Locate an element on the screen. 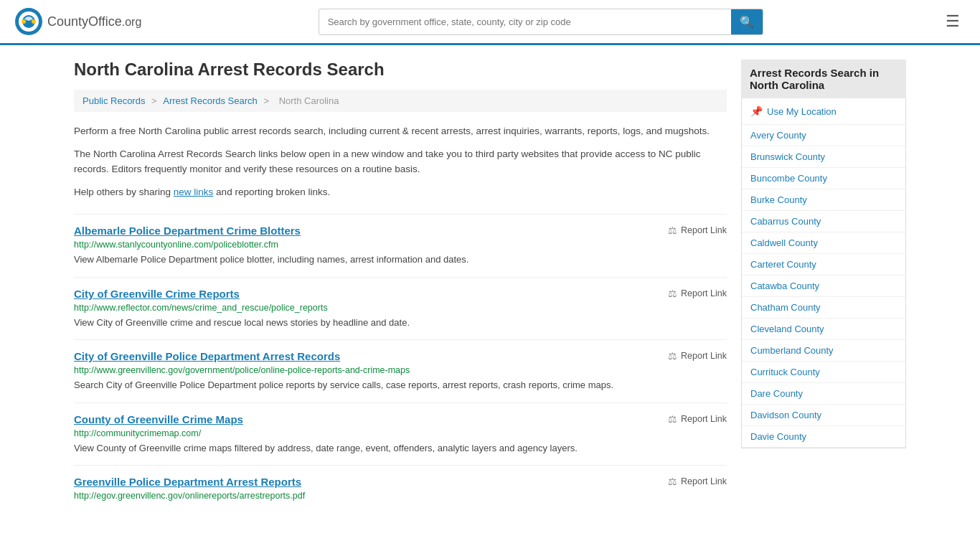 This screenshot has width=980, height=551. result-title-3: County of Greenville Crime Maps is located at coordinates (159, 419).